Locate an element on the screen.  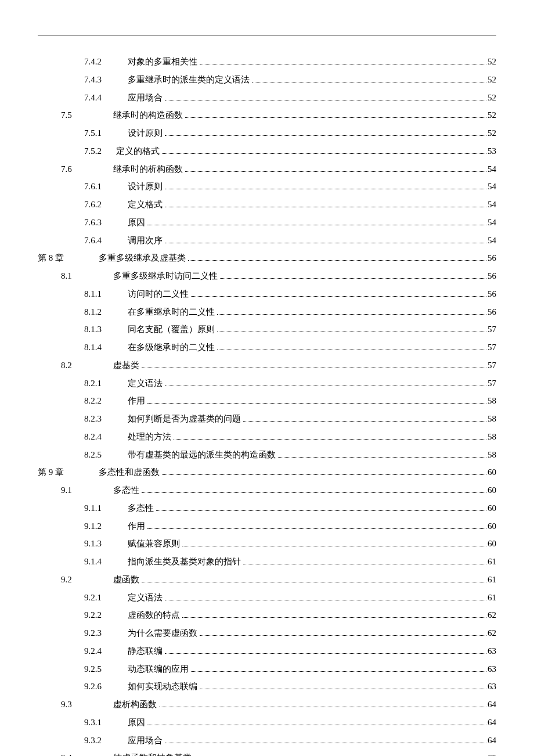
toc-entry: 9.2.6如何实现动态联编63 is located at coordinates (267, 686).